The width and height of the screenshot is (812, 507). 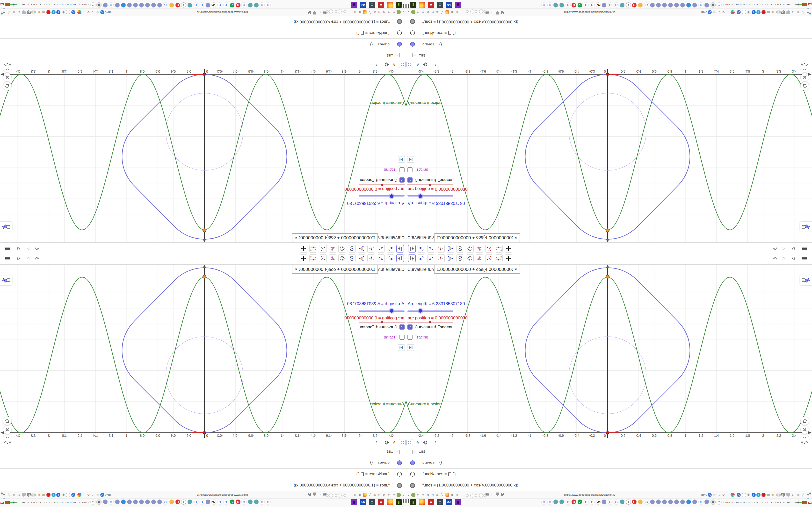 What do you see at coordinates (403, 495) in the screenshot?
I see `party-cone-icon: Y` at bounding box center [403, 495].